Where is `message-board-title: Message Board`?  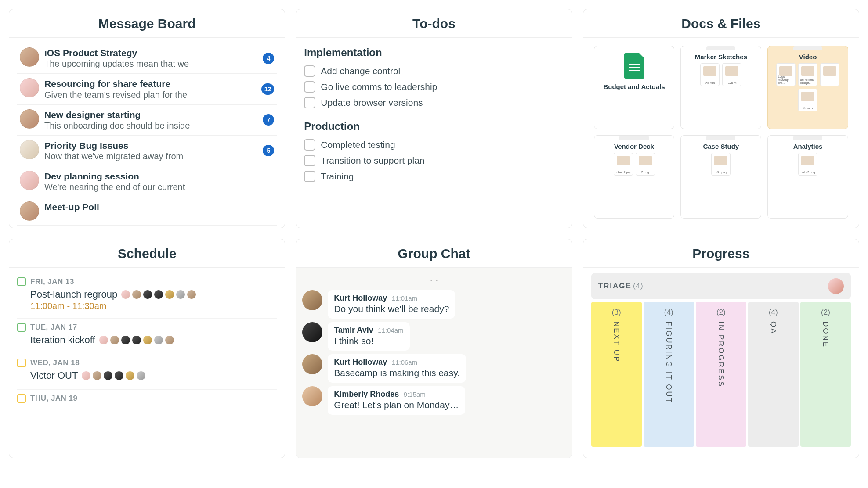
message-board-title: Message Board is located at coordinates (147, 24).